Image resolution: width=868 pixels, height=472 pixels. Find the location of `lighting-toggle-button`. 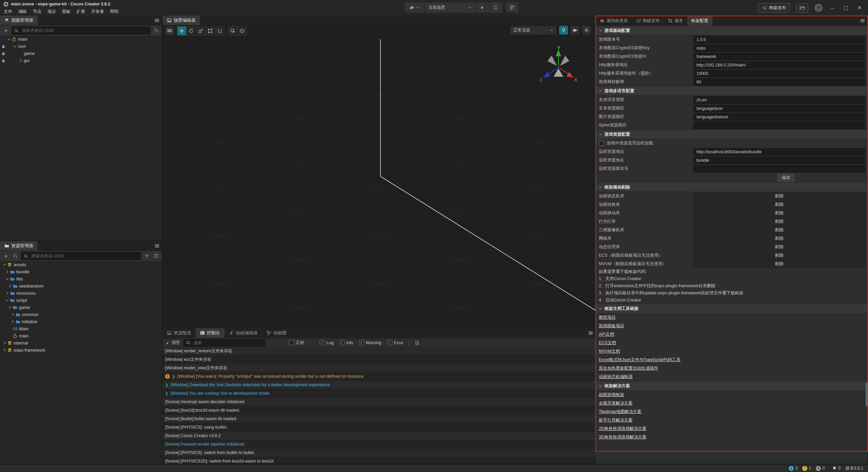

lighting-toggle-button is located at coordinates (564, 30).